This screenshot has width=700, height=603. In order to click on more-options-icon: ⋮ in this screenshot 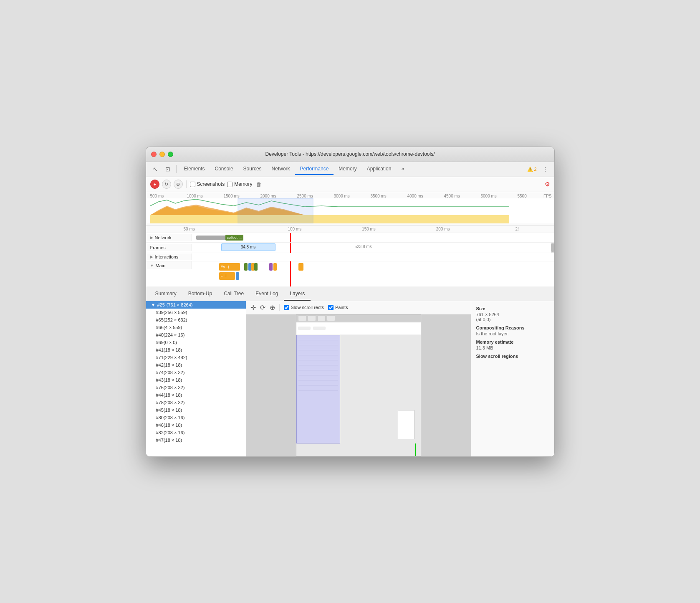, I will do `click(545, 169)`.